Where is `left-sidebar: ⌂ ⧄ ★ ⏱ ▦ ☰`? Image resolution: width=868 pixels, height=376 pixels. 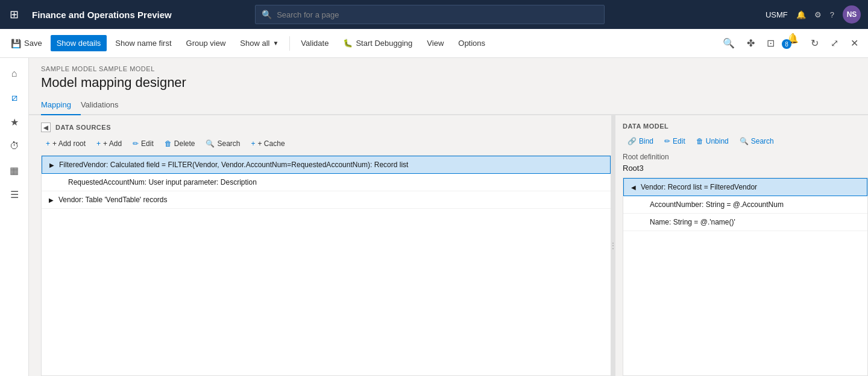 left-sidebar: ⌂ ⧄ ★ ⏱ ▦ ☰ is located at coordinates (14, 217).